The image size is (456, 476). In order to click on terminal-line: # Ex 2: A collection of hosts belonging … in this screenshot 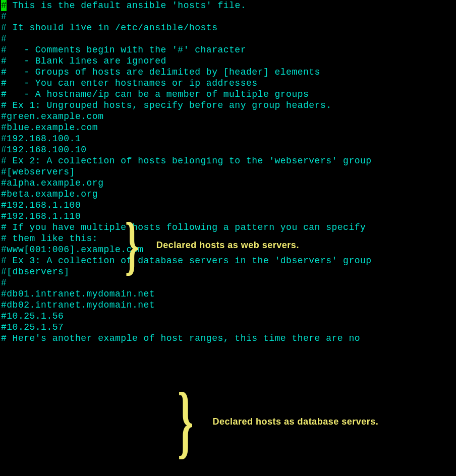, I will do `click(228, 161)`.